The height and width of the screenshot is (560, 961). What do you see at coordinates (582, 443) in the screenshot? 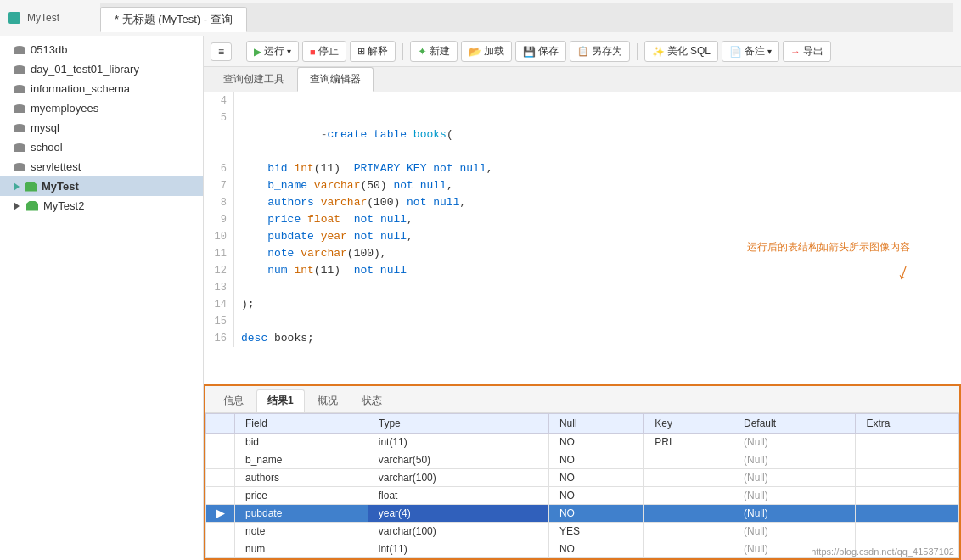
I see `table-row: bidint(11)NOPRI(Null)` at bounding box center [582, 443].